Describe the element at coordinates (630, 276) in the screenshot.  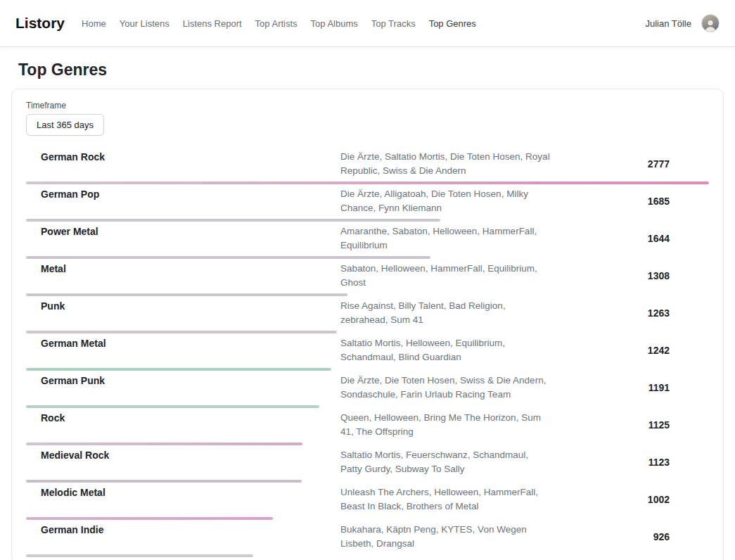
I see `genre-count: 1308` at that location.